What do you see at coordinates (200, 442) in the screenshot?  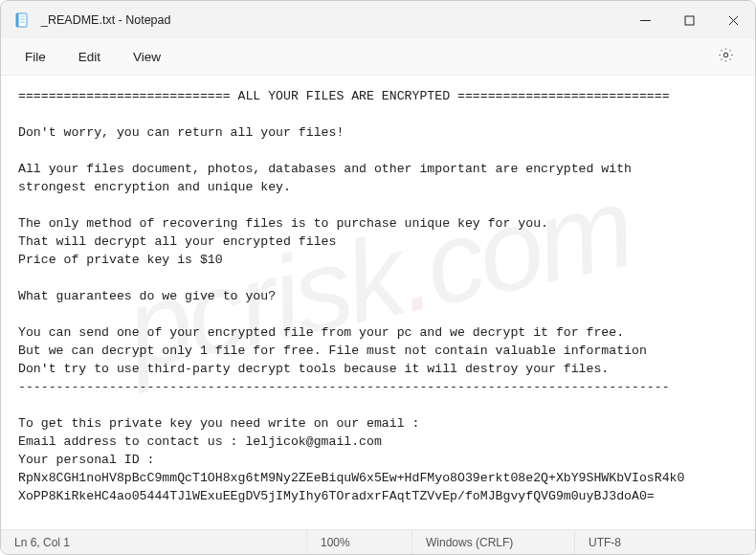 I see `content-line: Email address to contact us : leljicok@g…` at bounding box center [200, 442].